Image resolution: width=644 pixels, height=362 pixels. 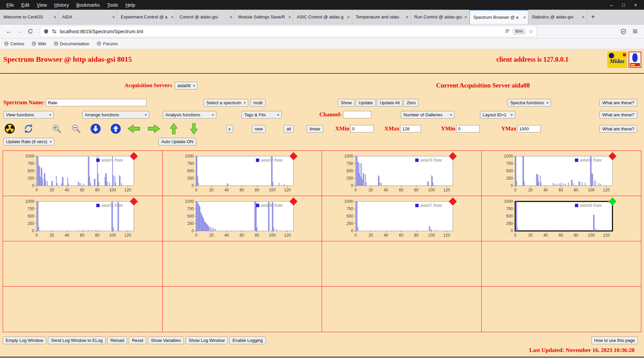 What do you see at coordinates (96, 103) in the screenshot?
I see `spectrum-name-input` at bounding box center [96, 103].